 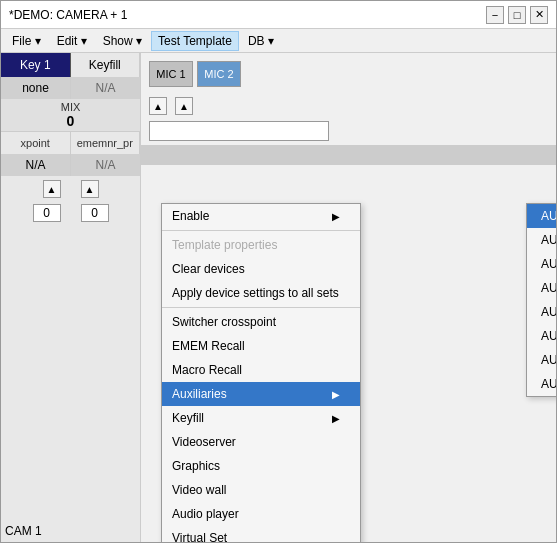 I want to click on mic-area: MIC 1 MIC 2, so click(x=348, y=74).